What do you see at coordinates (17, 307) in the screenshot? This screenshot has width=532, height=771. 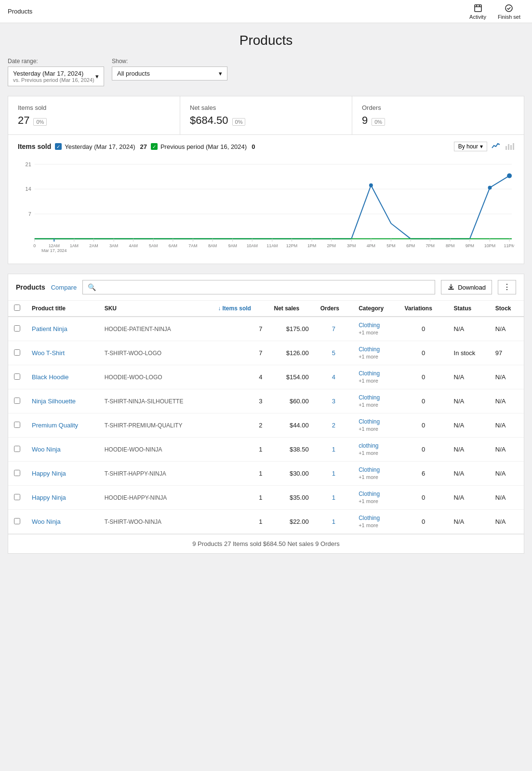 I see `select-all-checkbox` at bounding box center [17, 307].